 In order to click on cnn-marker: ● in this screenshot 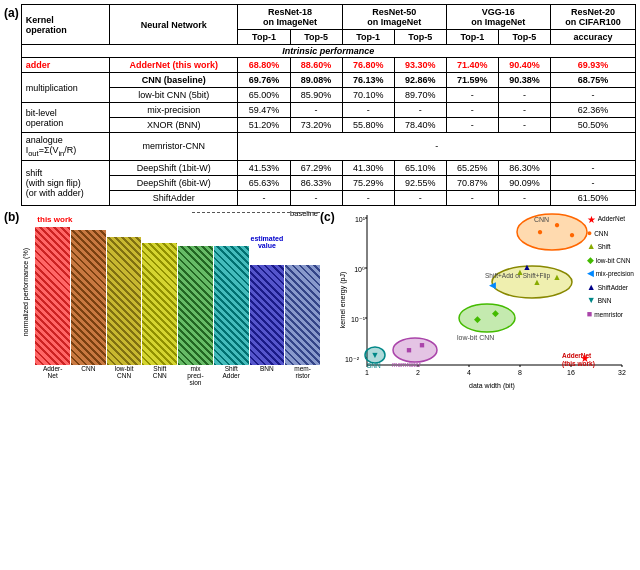, I will do `click(590, 234)`.